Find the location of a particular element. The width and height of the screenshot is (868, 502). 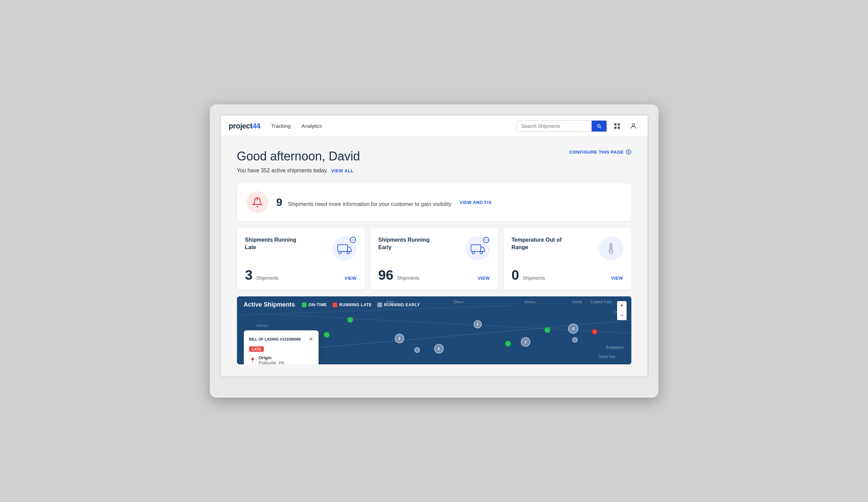

truck-late-icon: − is located at coordinates (344, 249).